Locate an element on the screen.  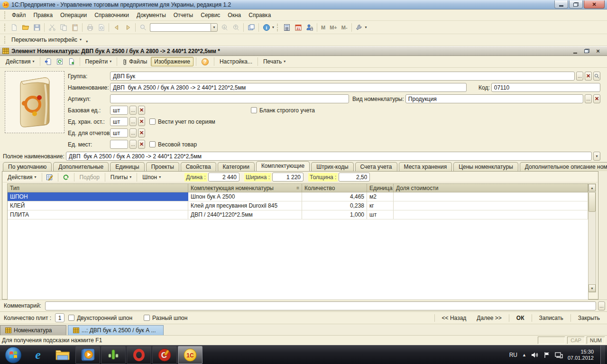
switch-interface-button: Переключить интерфейс ▾ is located at coordinates (46, 40).